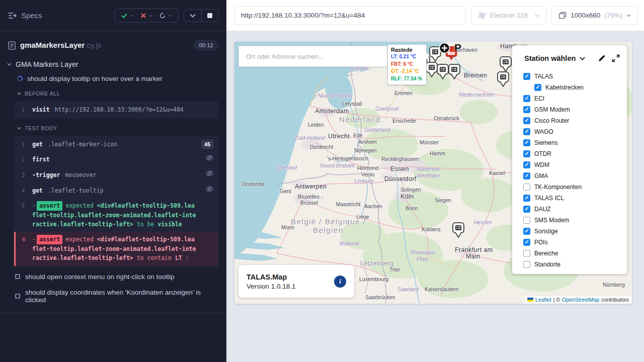 This screenshot has height=362, width=644. What do you see at coordinates (530, 300) in the screenshot?
I see `ukraine-flag-icon` at bounding box center [530, 300].